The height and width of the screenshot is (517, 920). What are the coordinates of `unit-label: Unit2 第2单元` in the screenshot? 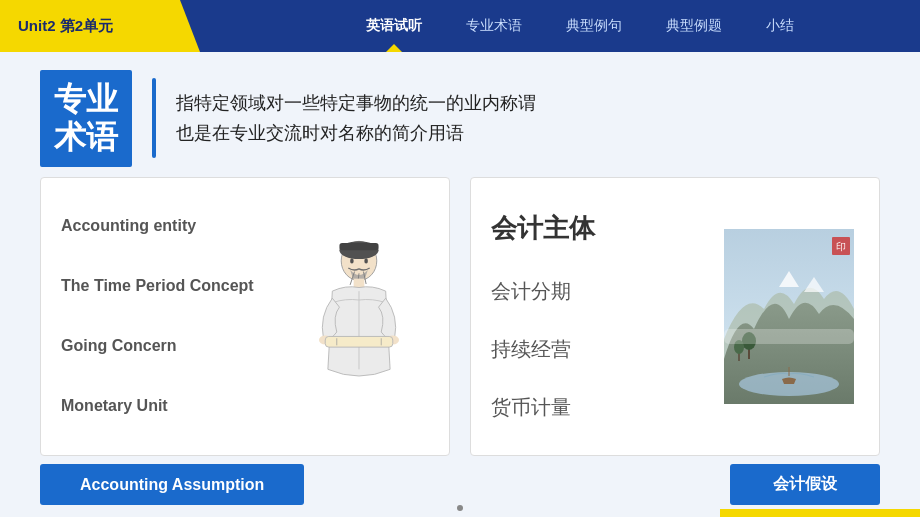 It's located at (66, 26).